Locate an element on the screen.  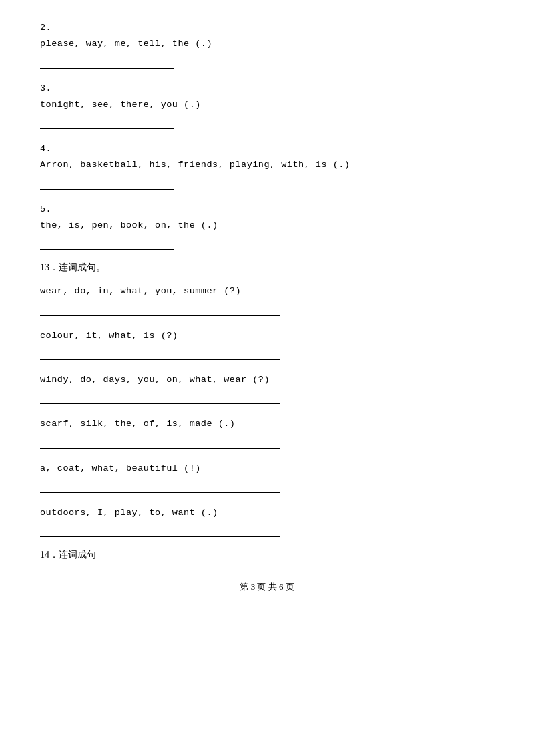
part13-item-5: a, coat, what, beautiful (!) is located at coordinates (267, 477).